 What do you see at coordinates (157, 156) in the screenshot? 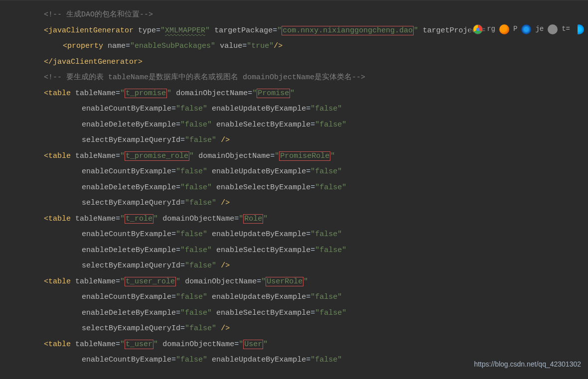
I see `table-name-value: t_promise_role` at bounding box center [157, 156].